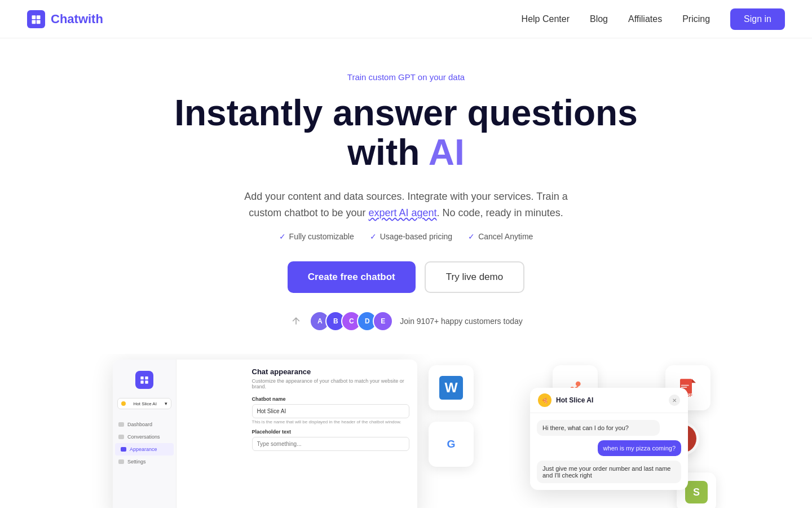  Describe the element at coordinates (283, 237) in the screenshot. I see `check-icon-1: ✓` at that location.